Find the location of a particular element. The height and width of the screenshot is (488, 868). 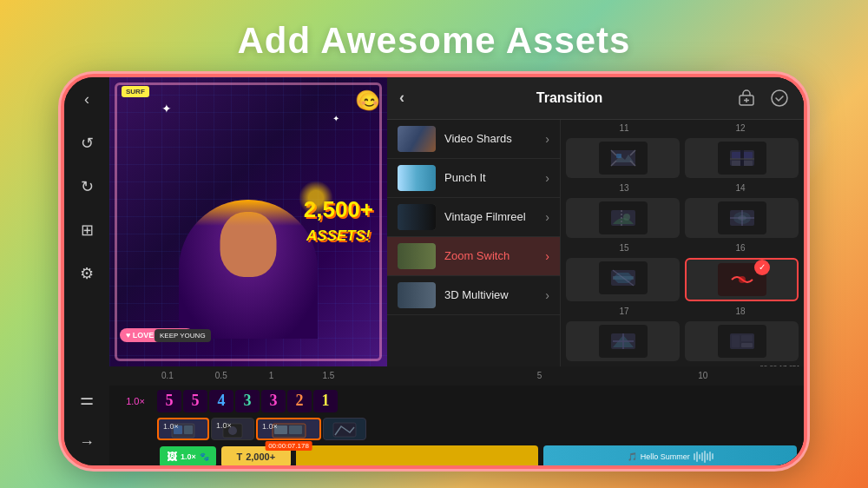

grid-numbers-header: 11 12 is located at coordinates (682, 127).